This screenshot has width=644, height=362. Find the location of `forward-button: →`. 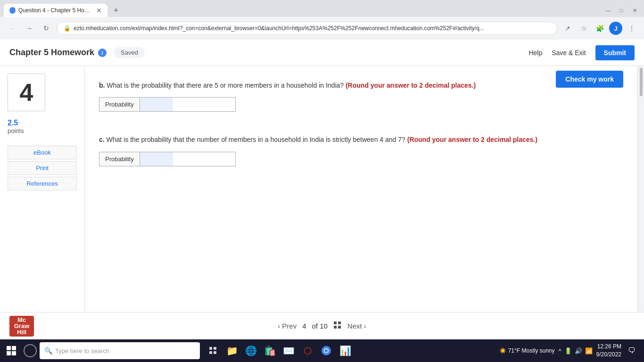

forward-button: → is located at coordinates (29, 28).